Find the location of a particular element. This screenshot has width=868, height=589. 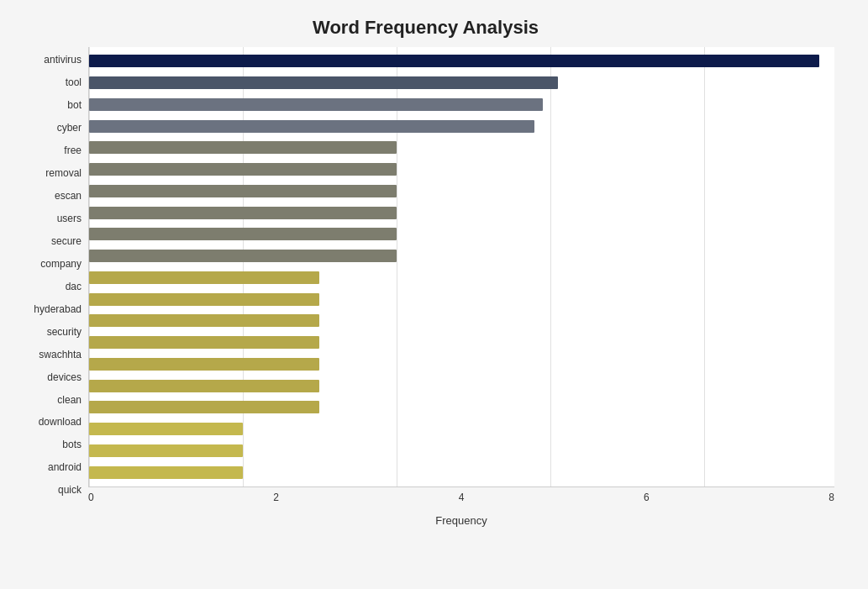

bar-row-company is located at coordinates (462, 256).